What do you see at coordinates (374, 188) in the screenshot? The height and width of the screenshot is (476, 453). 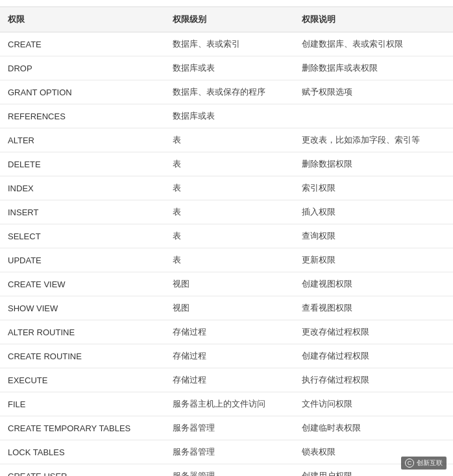 I see `cell-description: 索引权限` at bounding box center [374, 188].